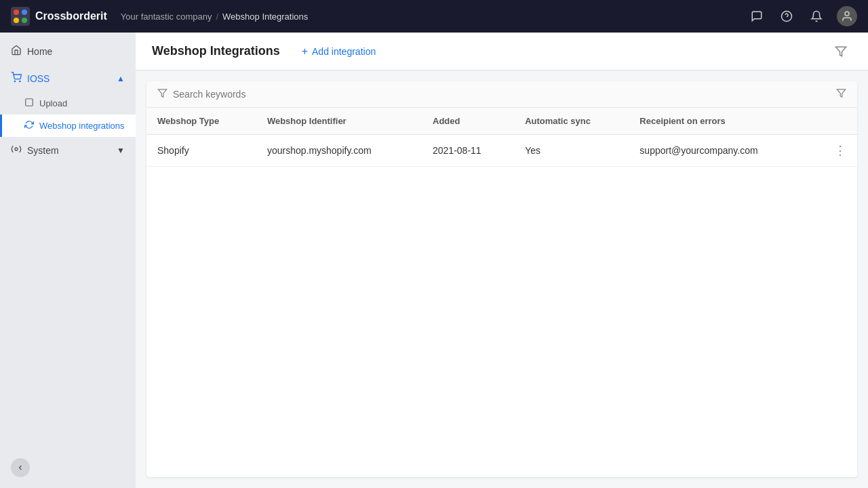 This screenshot has height=488, width=868. Describe the element at coordinates (68, 150) in the screenshot. I see `sidebar-item-system: System ▼` at that location.